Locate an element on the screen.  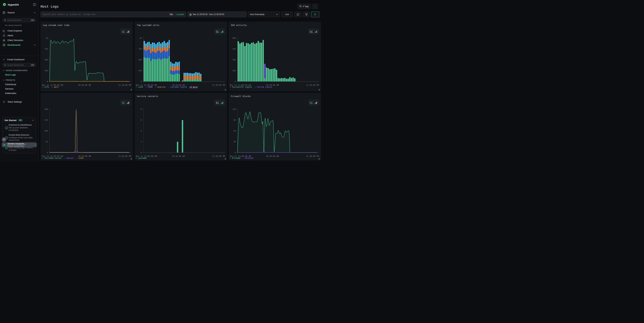
filter-icon is located at coordinates (306, 15).